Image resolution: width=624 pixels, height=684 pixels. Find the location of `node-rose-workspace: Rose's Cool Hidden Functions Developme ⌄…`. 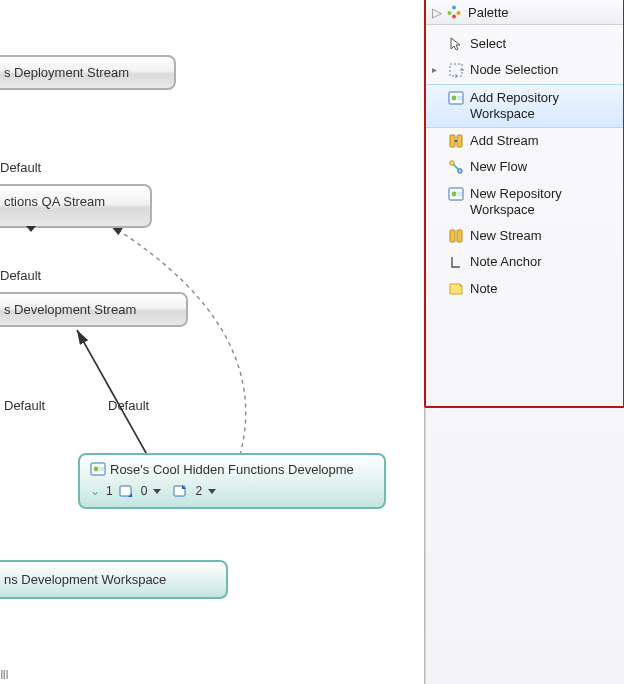

node-rose-workspace: Rose's Cool Hidden Functions Developme ⌄… is located at coordinates (232, 481).